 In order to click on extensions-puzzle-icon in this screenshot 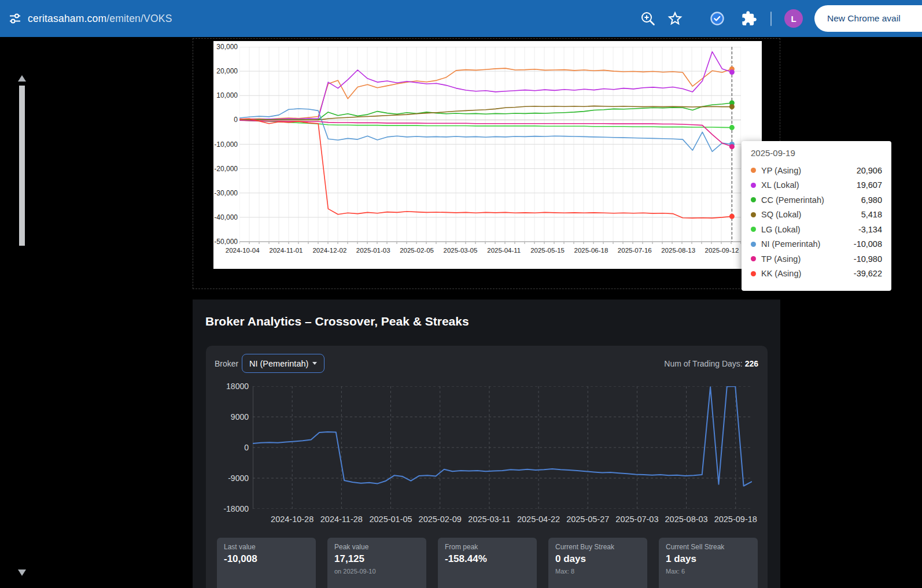, I will do `click(749, 19)`.